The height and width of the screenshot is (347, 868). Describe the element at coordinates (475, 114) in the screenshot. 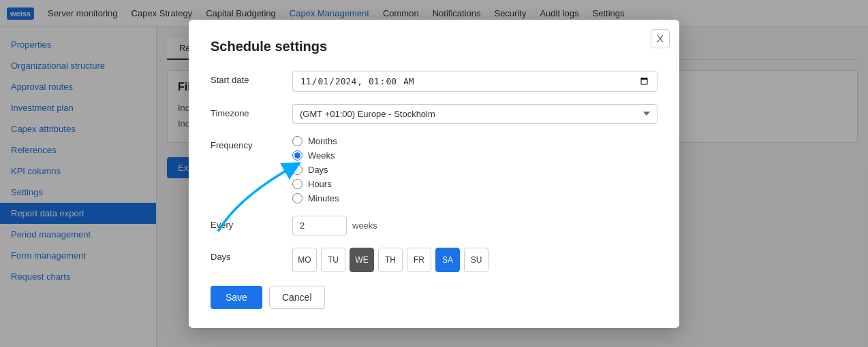

I see `timezone-select: (GMT +01:00) Europe - Stockholm` at that location.